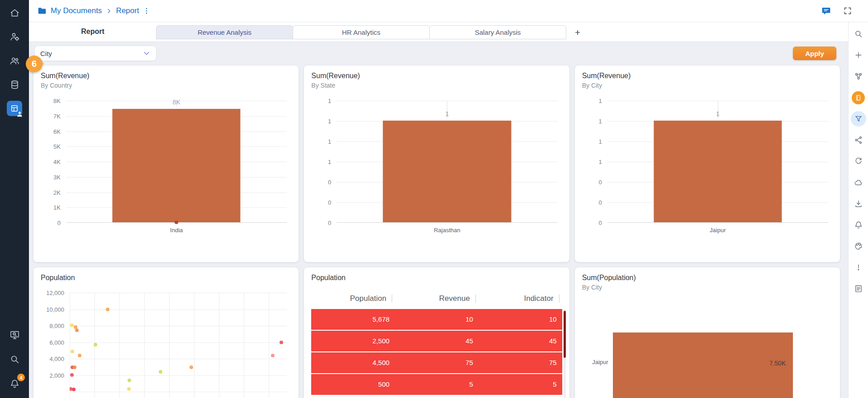 Image resolution: width=868 pixels, height=398 pixels. Describe the element at coordinates (578, 33) in the screenshot. I see `add-tab-button: +` at that location.